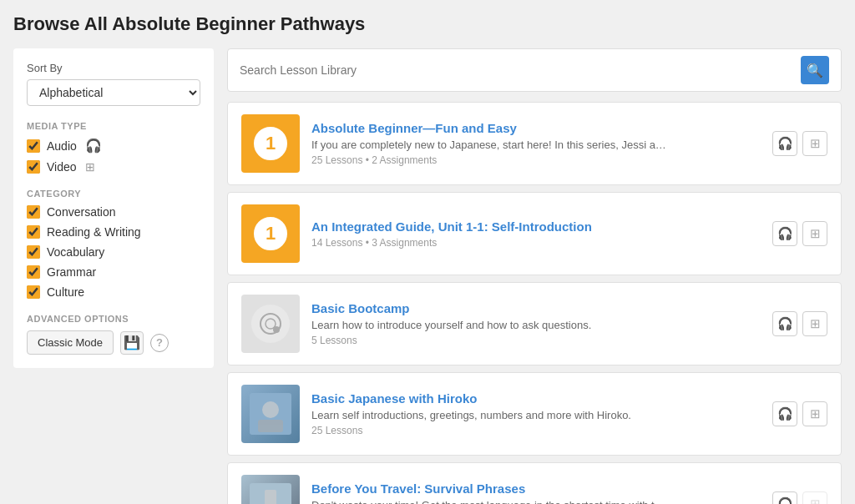 The width and height of the screenshot is (855, 504). What do you see at coordinates (114, 232) in the screenshot?
I see `reading-writing-filter: Reading & Writing` at bounding box center [114, 232].